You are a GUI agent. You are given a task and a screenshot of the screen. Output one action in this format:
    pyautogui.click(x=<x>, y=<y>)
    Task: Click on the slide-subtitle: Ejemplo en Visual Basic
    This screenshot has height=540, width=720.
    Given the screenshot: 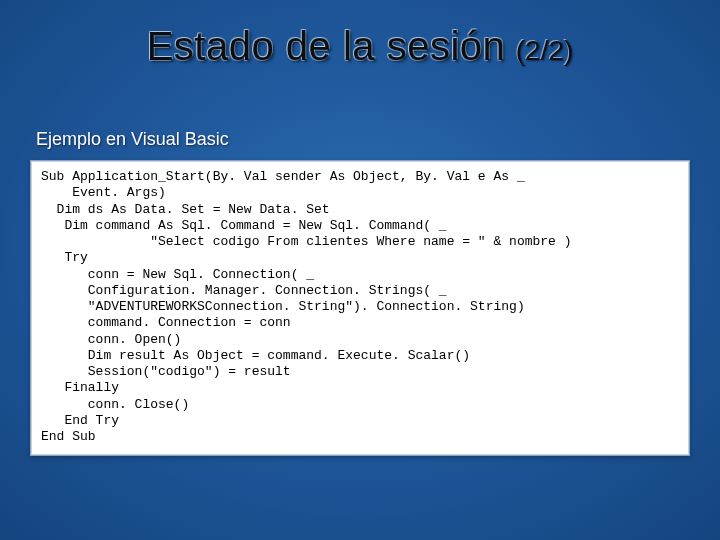 What is the action you would take?
    pyautogui.click(x=363, y=140)
    